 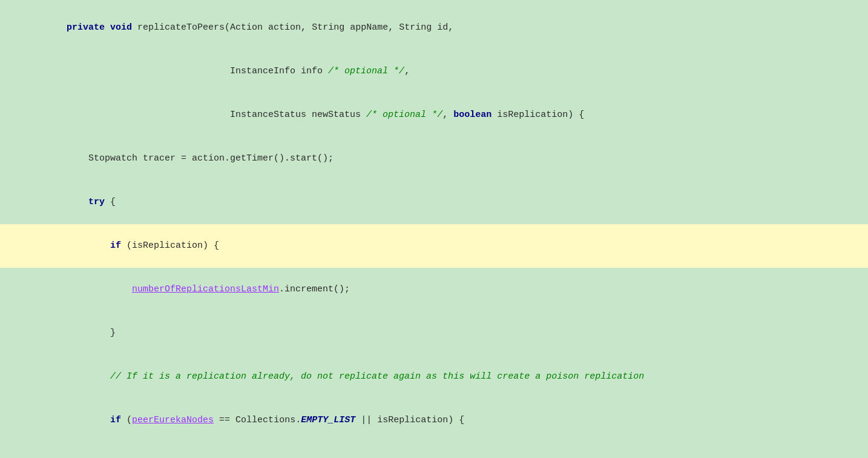 What do you see at coordinates (434, 159) in the screenshot?
I see `code-line-4: Stopwatch tracer = action.getTimer().sta…` at bounding box center [434, 159].